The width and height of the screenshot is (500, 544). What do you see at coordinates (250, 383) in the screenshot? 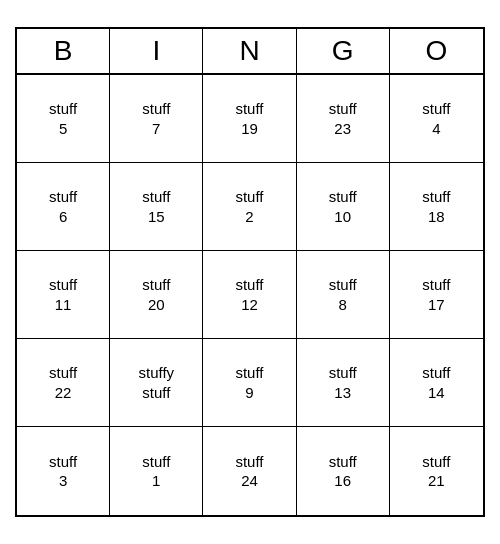
I see `bingo-cell-17: stuff9` at bounding box center [250, 383].